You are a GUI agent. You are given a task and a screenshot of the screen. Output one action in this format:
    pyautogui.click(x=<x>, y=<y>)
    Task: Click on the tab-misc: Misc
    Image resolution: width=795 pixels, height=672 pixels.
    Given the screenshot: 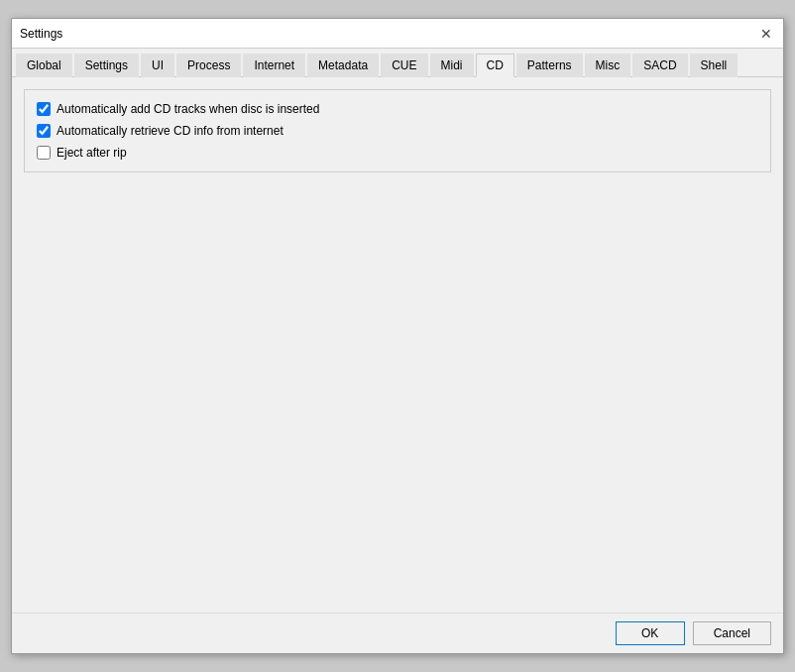 What is the action you would take?
    pyautogui.click(x=609, y=65)
    